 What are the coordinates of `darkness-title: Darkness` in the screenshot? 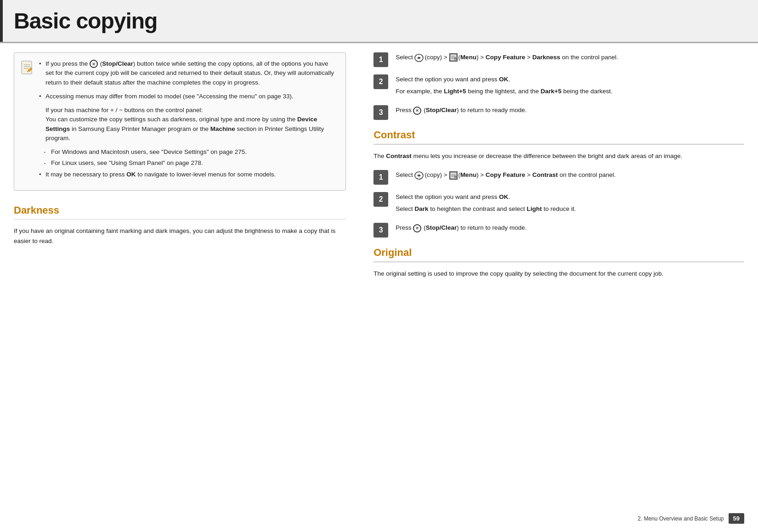 It's located at (180, 210).